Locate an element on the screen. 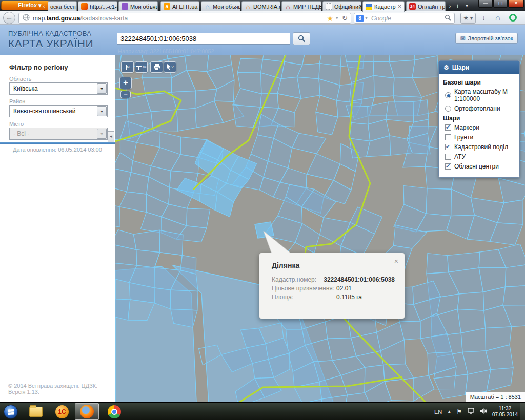 This screenshot has width=525, height=420. popup-row-value: 0.1185 га is located at coordinates (349, 297).